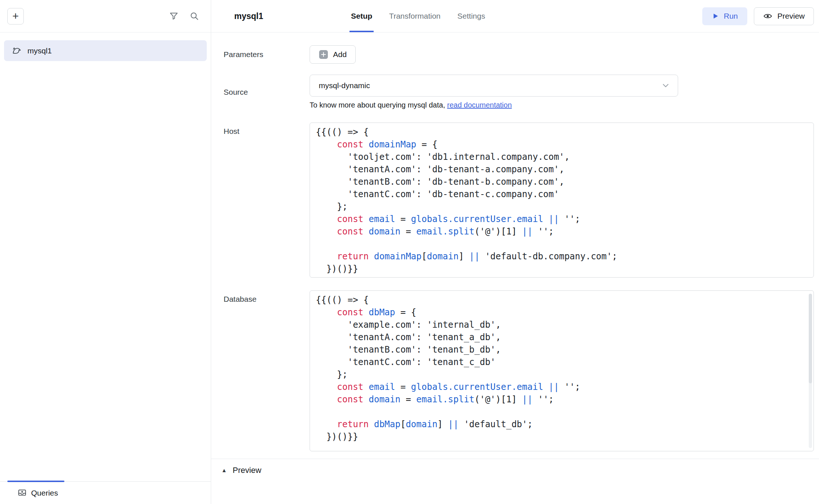 This screenshot has height=504, width=819. What do you see at coordinates (266, 92) in the screenshot?
I see `source-label: Source` at bounding box center [266, 92].